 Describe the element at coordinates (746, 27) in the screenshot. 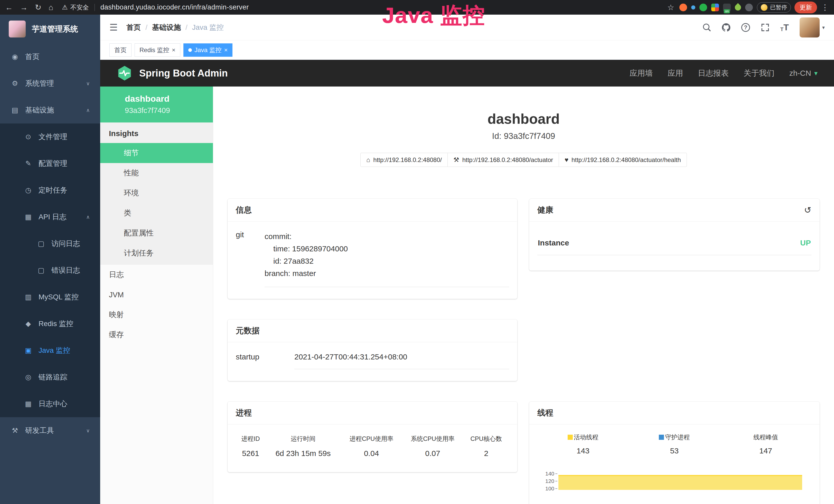

I see `help-icon: ?` at that location.